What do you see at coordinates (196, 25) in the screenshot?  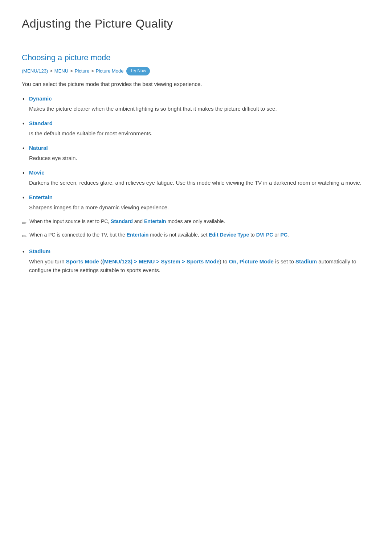 I see `page-title: Adjusting the Picture Quality` at bounding box center [196, 25].